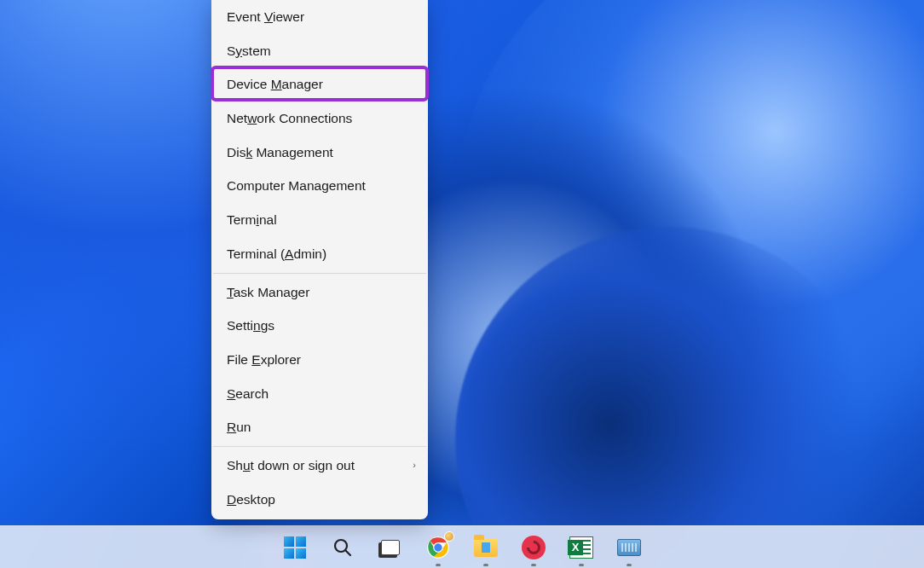  I want to click on menu-item-settings: Settings, so click(320, 326).